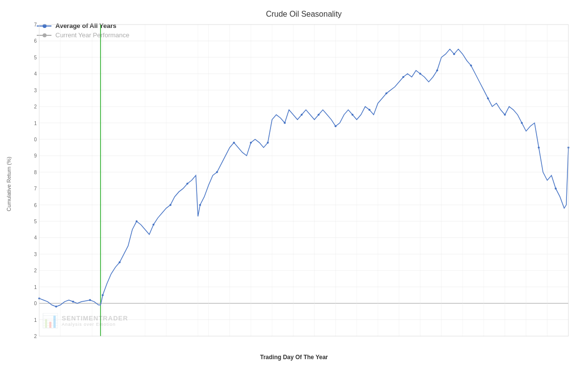  I want to click on svg-text: 11, so click(35, 124).